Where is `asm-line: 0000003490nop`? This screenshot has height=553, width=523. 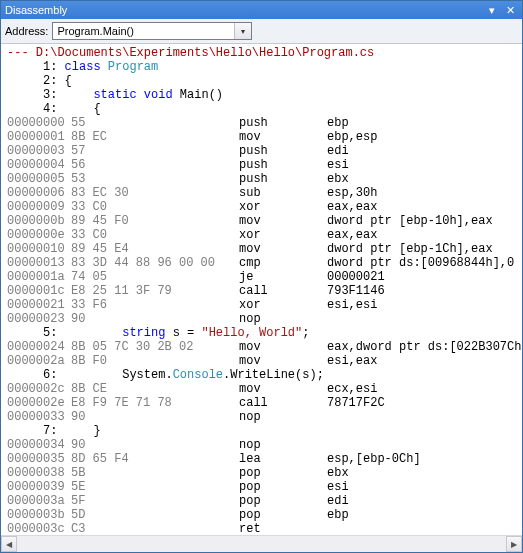 asm-line: 0000003490nop is located at coordinates (264, 445).